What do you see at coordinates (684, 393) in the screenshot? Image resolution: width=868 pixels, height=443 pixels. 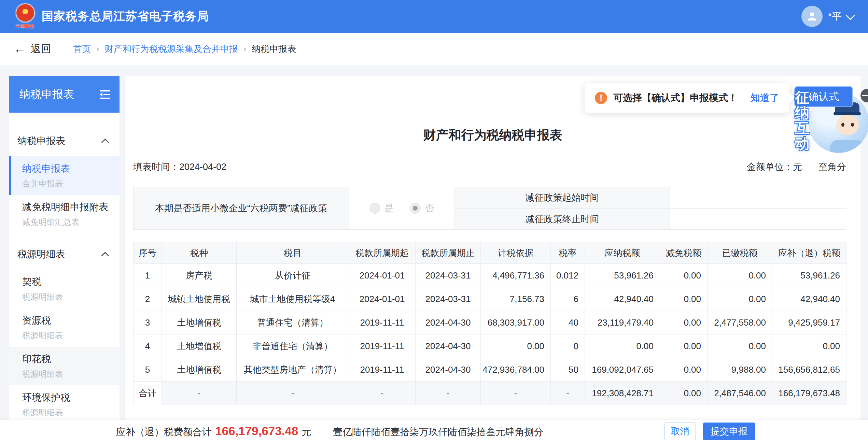 I see `table-total-cell: 0.00` at bounding box center [684, 393].